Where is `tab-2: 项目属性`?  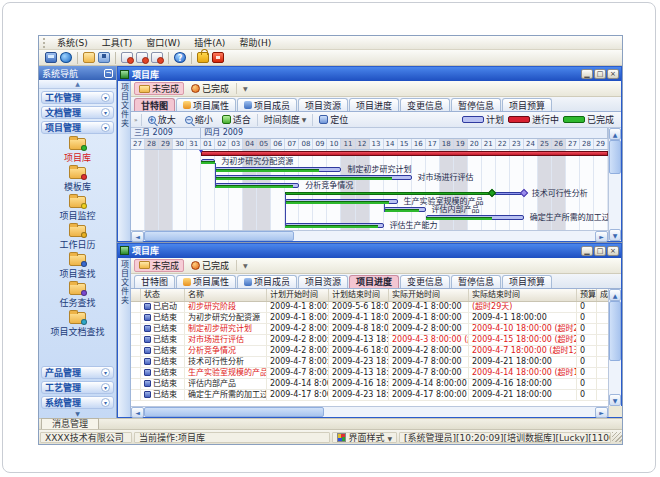 tab-2: 项目属性 is located at coordinates (206, 104).